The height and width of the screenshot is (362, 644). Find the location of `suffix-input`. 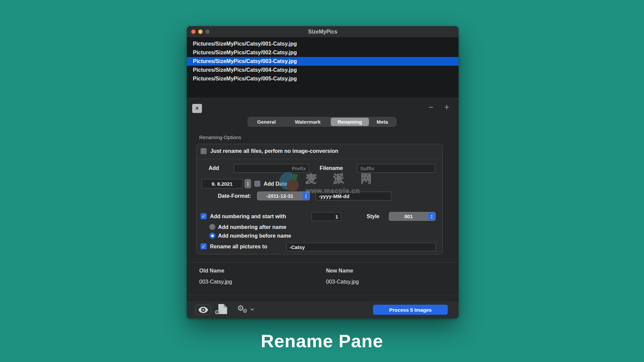

suffix-input is located at coordinates (396, 168).